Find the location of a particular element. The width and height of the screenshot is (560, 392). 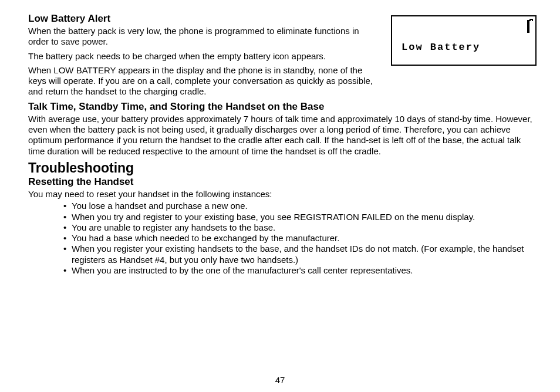

paragraph-text: You may need to reset your handset in th… is located at coordinates (282, 194).